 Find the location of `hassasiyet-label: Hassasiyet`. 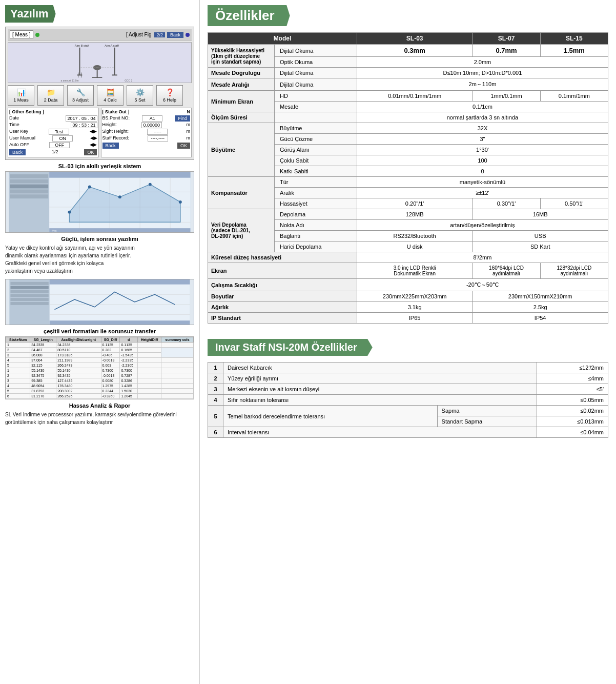

hassasiyet-label: Hassasiyet is located at coordinates (316, 204).